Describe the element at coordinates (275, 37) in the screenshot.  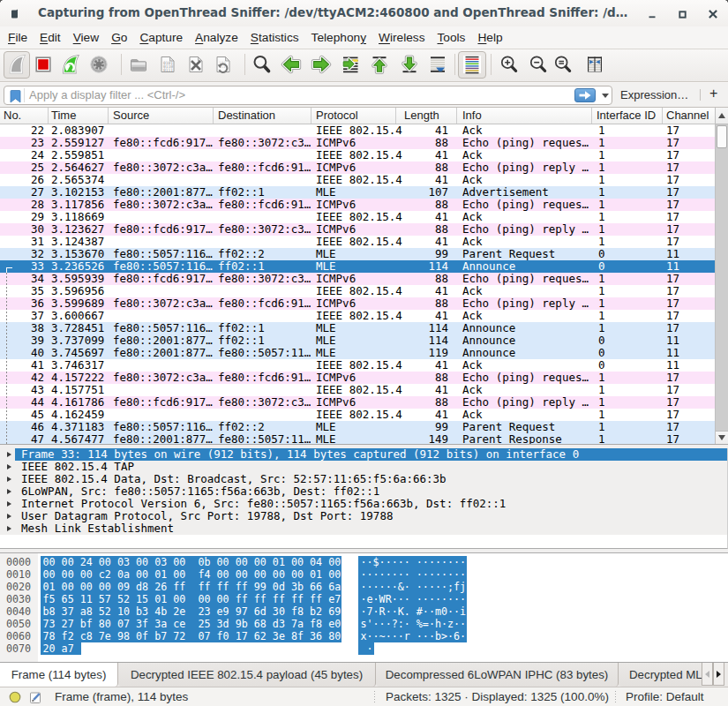
I see `menu-item: Statistics` at that location.